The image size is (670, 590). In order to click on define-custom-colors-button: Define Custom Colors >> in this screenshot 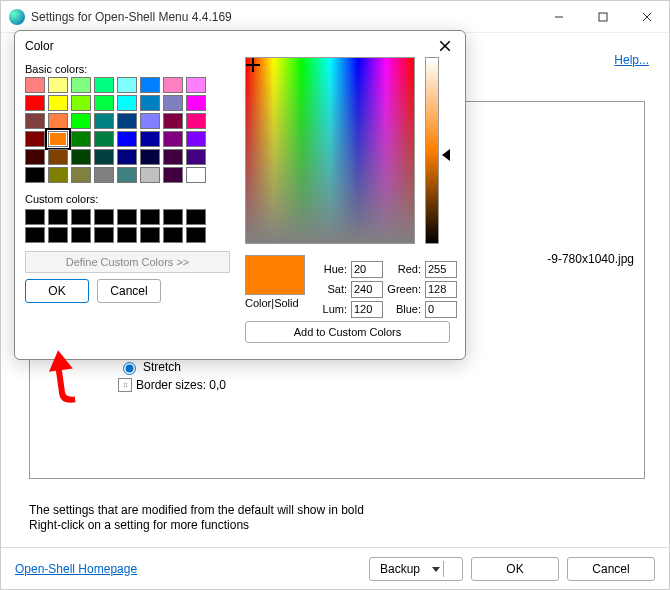, I will do `click(128, 262)`.